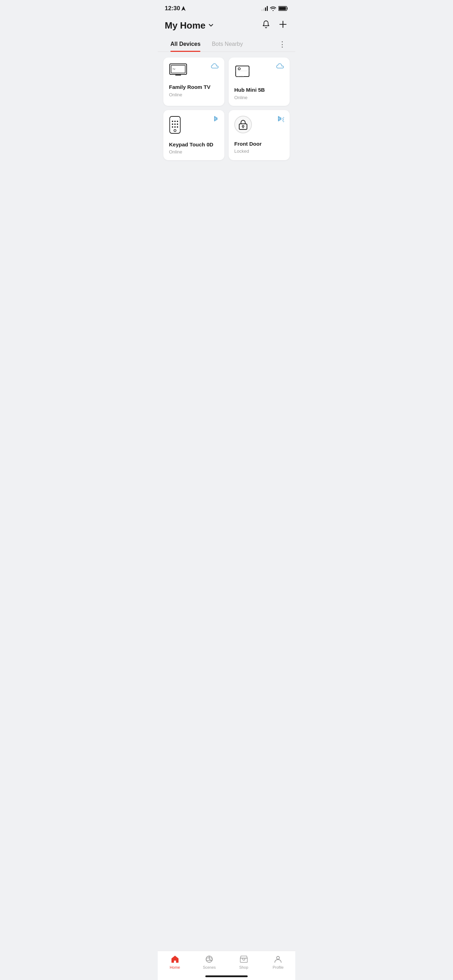 Image resolution: width=453 pixels, height=980 pixels. What do you see at coordinates (283, 24) in the screenshot?
I see `plus-icon` at bounding box center [283, 24].